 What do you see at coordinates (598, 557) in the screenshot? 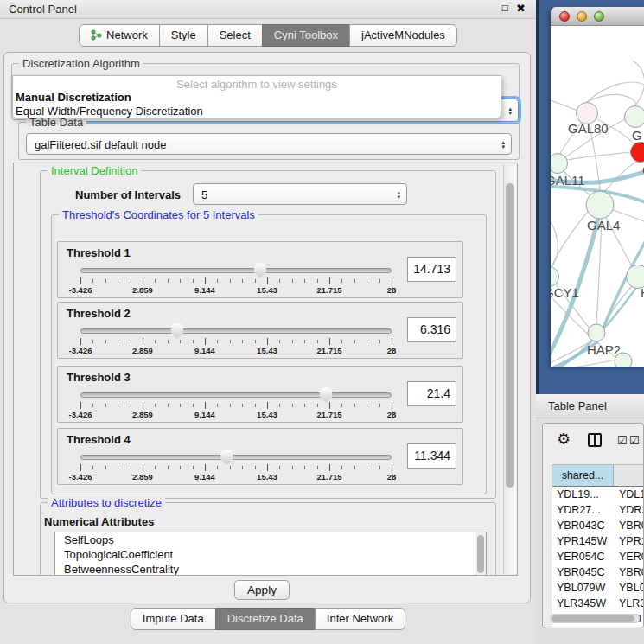
I see `table-row: YER054CYER0` at bounding box center [598, 557].